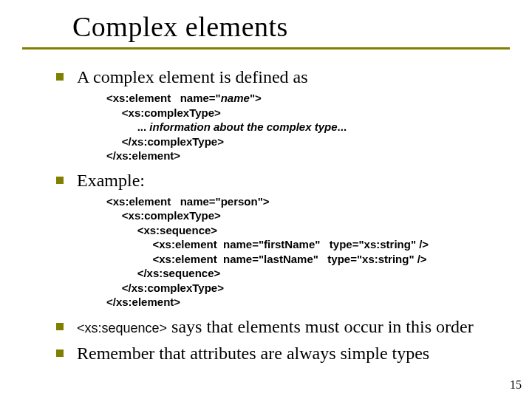 This screenshot has width=532, height=399. I want to click on title-block: Complex elements, so click(292, 27).